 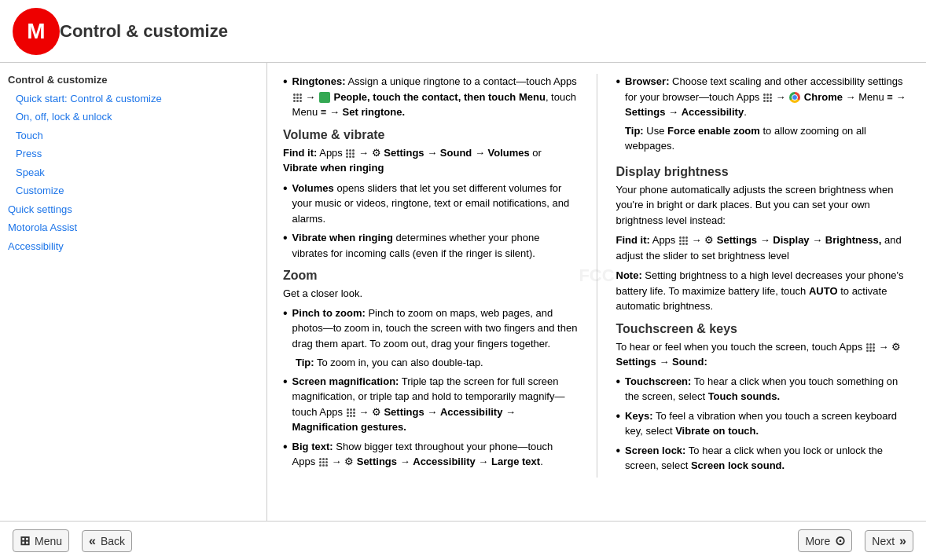 What do you see at coordinates (134, 117) in the screenshot?
I see `sidebar-item-on-off: On, off, lock & unlock` at bounding box center [134, 117].